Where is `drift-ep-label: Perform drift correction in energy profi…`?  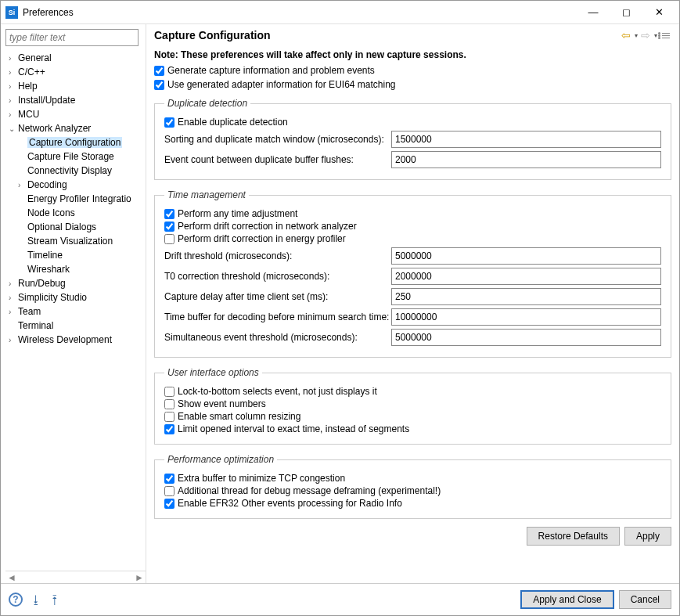
drift-ep-label: Perform drift correction in energy profi… is located at coordinates (261, 239).